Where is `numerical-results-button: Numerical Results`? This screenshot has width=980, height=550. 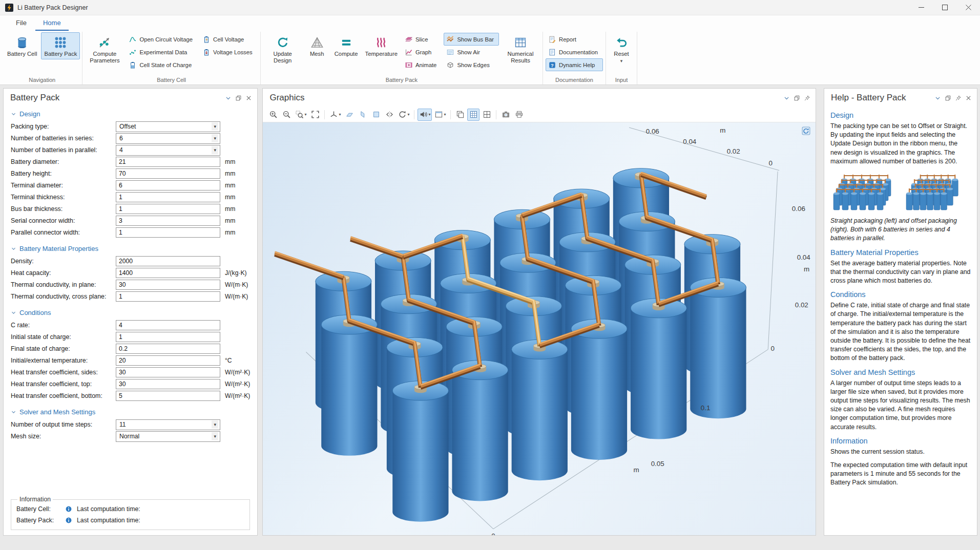 numerical-results-button: Numerical Results is located at coordinates (520, 49).